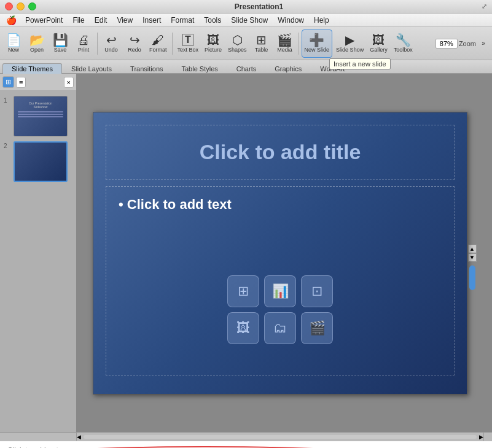 This screenshot has width=492, height=448. I want to click on tab-graphics: Graphics, so click(288, 69).